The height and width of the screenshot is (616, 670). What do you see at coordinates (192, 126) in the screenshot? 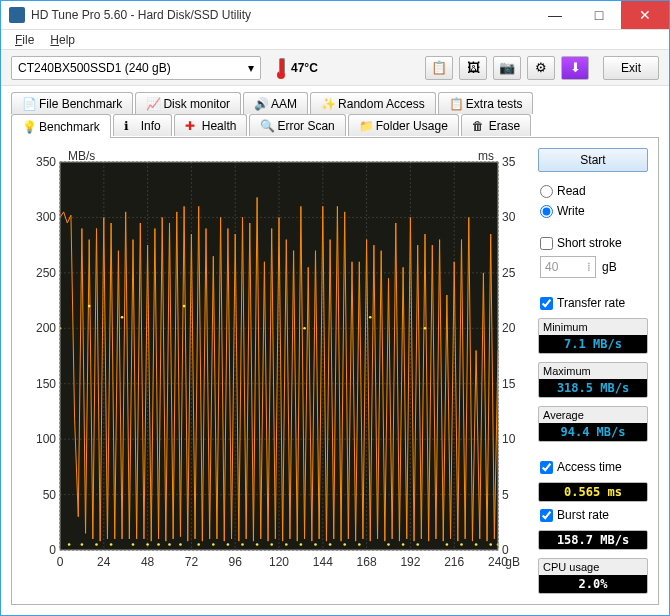
I see `health-icon: ✚` at bounding box center [192, 126].